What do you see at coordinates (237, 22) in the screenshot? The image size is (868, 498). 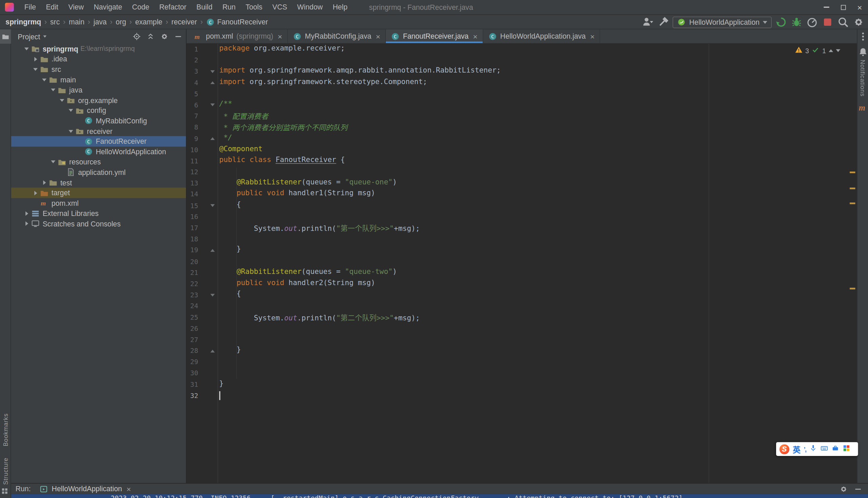 I see `breadcrumb-fanoutreceiver: CFanoutReceiver` at bounding box center [237, 22].